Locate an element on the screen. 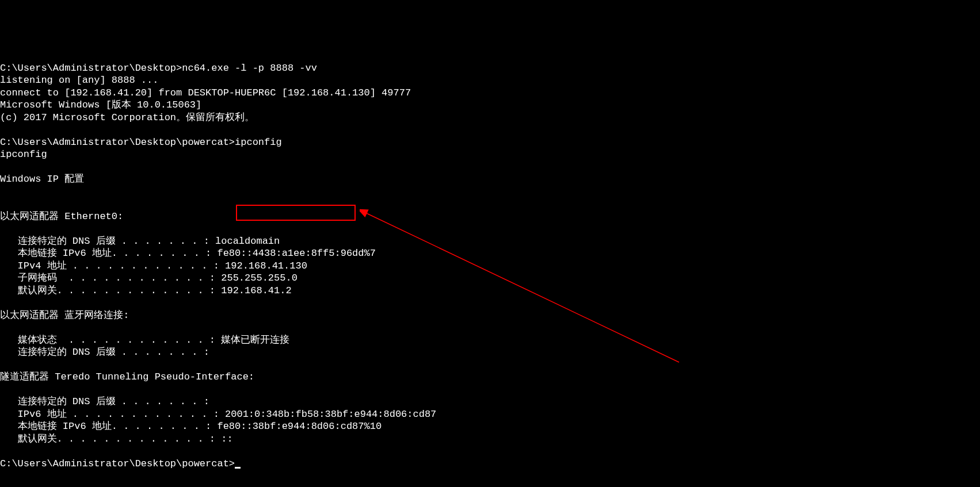 The image size is (980, 487). terminal-line: ipconfig is located at coordinates (24, 154).